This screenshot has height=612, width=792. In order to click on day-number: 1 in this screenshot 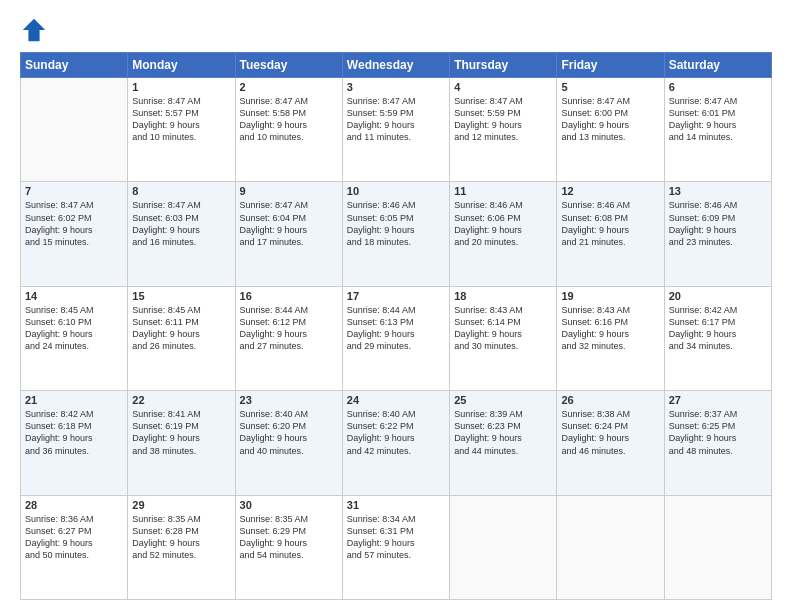, I will do `click(181, 87)`.